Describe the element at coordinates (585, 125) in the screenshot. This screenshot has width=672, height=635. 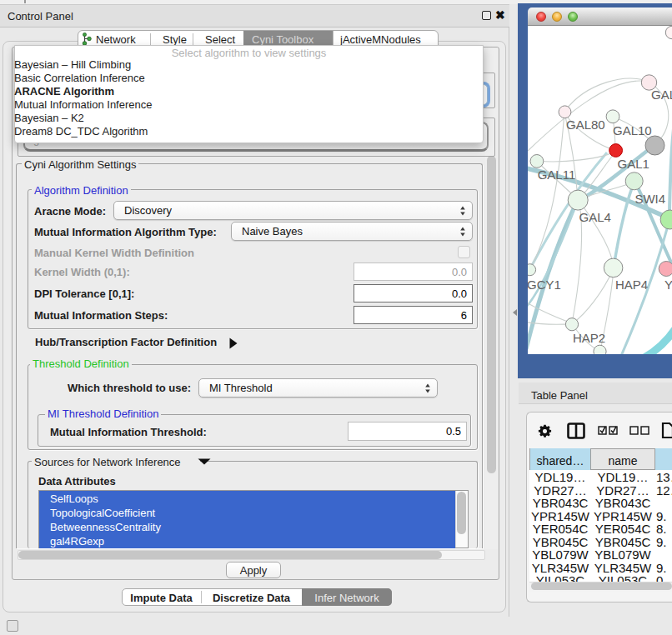
I see `svg-text: GAL80` at that location.